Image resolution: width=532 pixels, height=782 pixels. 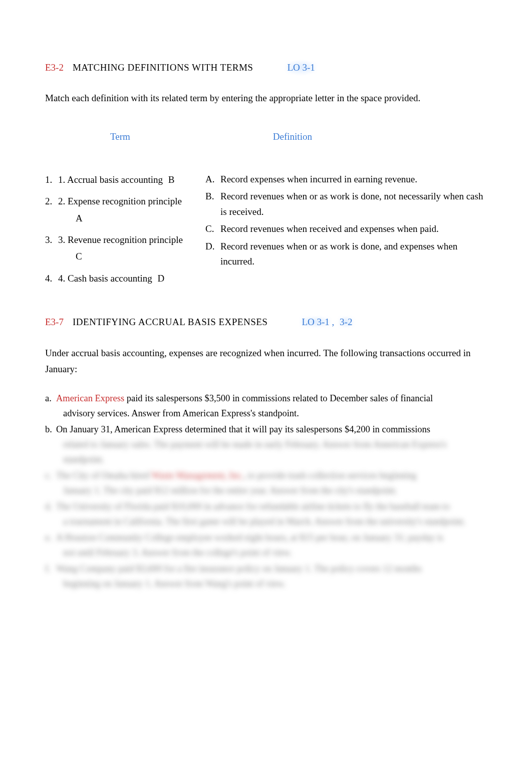 What do you see at coordinates (346, 322) in the screenshot?
I see `lo-link: 3-2` at bounding box center [346, 322].